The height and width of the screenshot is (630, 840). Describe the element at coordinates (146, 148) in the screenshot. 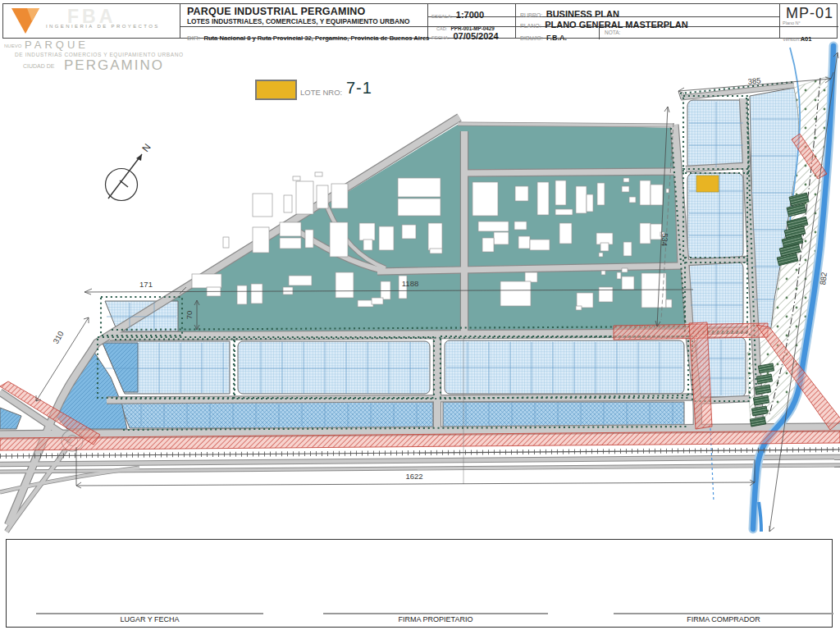

I see `north-label: N` at that location.